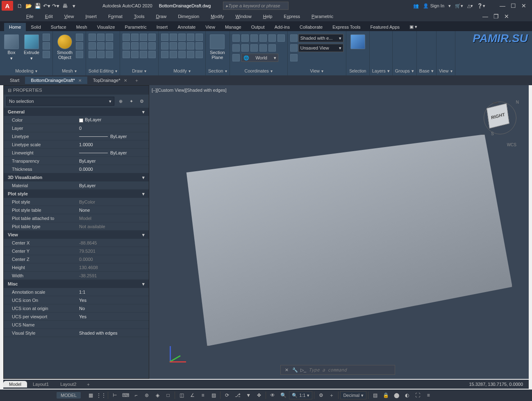  Describe the element at coordinates (131, 101) in the screenshot. I see `select-objects-icon: ✦` at that location.